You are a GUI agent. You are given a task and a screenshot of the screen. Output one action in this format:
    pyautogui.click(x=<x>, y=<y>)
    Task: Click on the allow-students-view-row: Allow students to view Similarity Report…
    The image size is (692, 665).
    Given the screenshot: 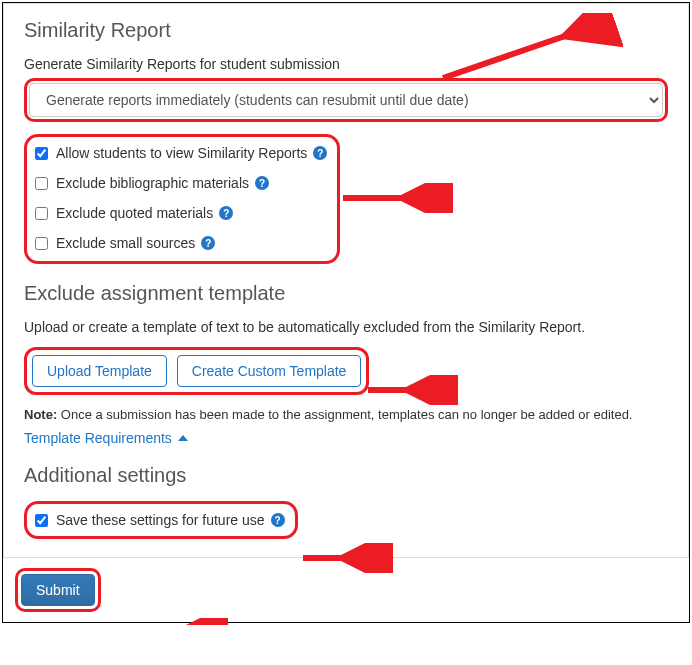 What is the action you would take?
    pyautogui.click(x=181, y=153)
    